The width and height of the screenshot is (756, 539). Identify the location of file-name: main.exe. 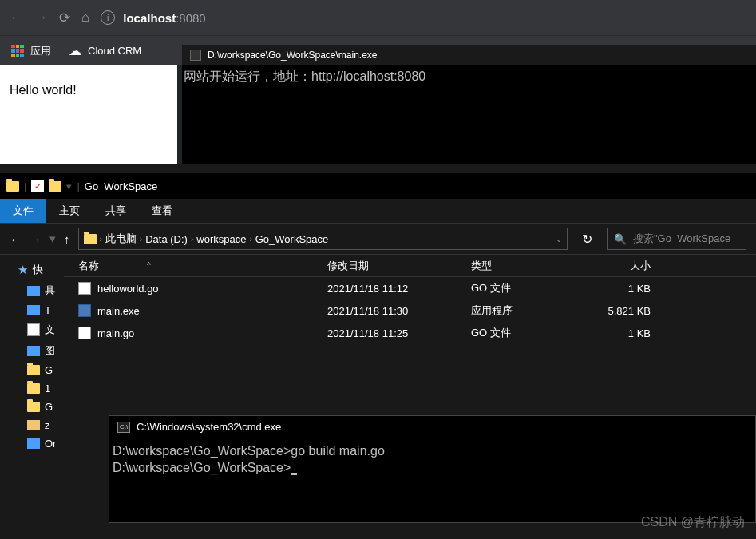
(118, 311).